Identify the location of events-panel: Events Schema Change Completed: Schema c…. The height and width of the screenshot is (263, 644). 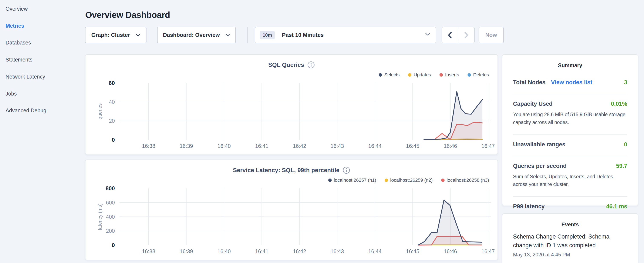
(570, 238).